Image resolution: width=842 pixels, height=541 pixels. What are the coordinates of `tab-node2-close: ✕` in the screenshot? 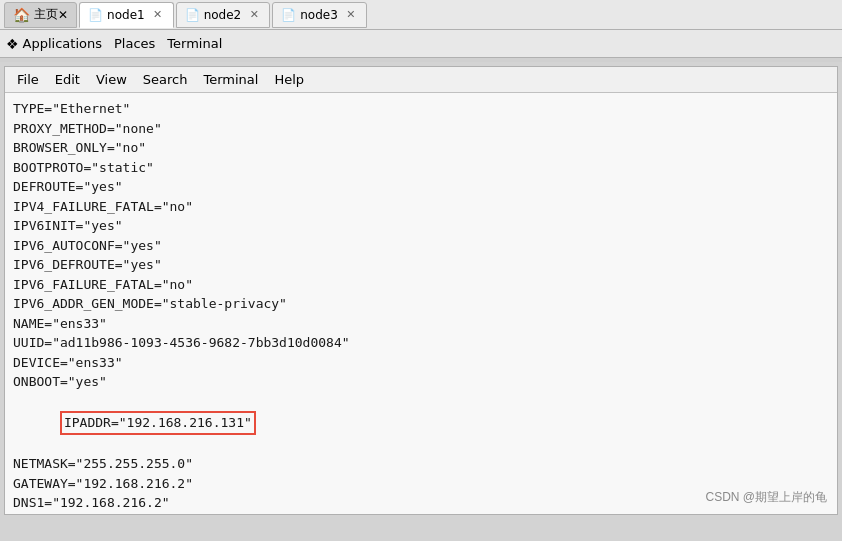 It's located at (254, 15).